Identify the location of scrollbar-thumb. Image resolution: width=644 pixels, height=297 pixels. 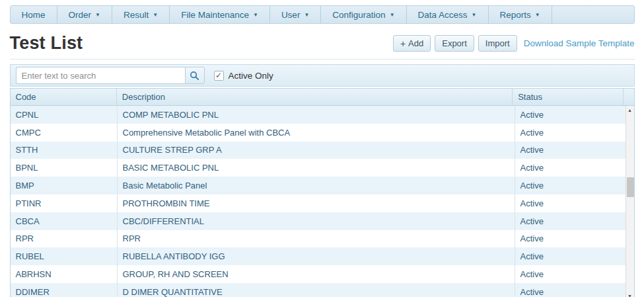
(630, 187).